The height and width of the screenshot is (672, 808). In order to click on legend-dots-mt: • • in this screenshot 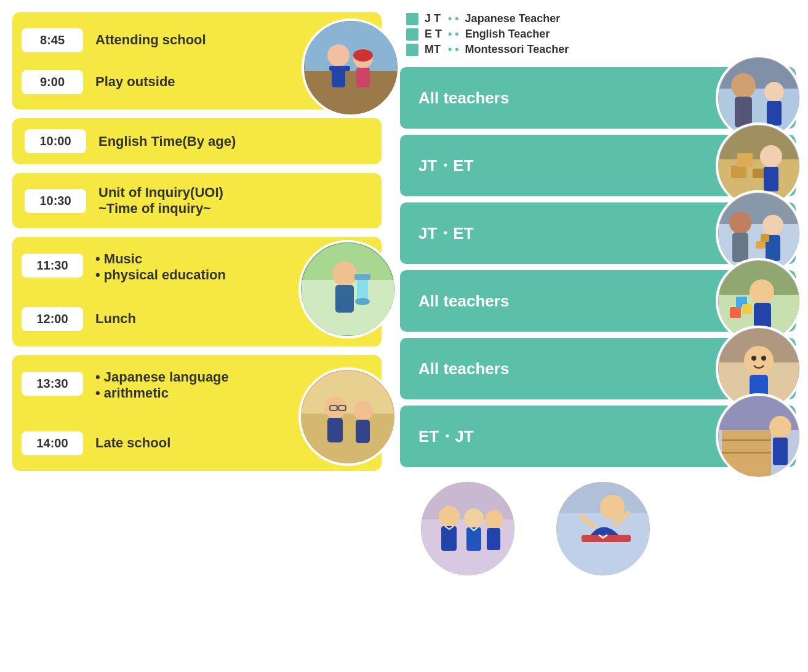, I will do `click(454, 49)`.